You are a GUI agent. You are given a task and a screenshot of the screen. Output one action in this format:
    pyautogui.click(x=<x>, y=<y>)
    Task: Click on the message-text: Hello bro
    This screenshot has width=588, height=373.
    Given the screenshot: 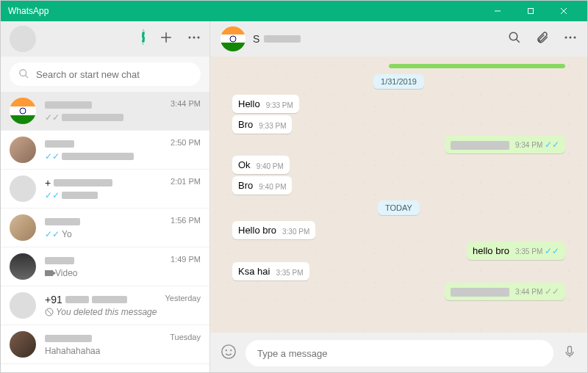 What is the action you would take?
    pyautogui.click(x=257, y=231)
    